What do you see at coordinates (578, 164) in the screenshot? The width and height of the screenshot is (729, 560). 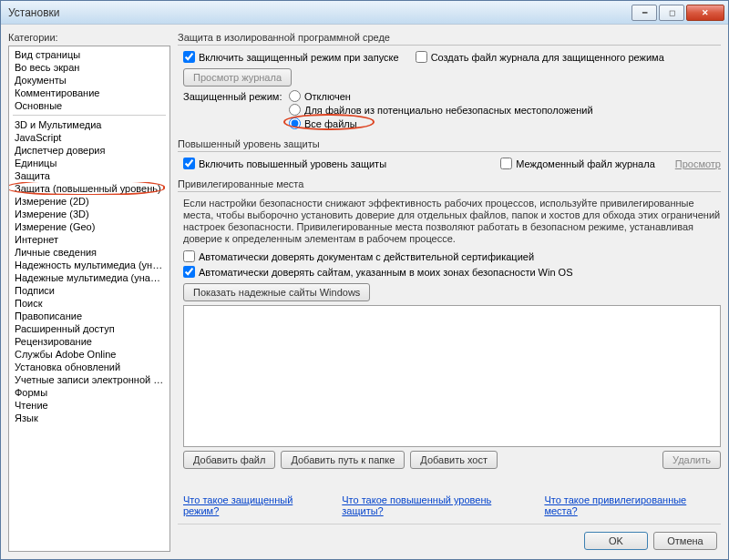 I see `crossdomain-checkbox: Междоменный файл журнала` at bounding box center [578, 164].